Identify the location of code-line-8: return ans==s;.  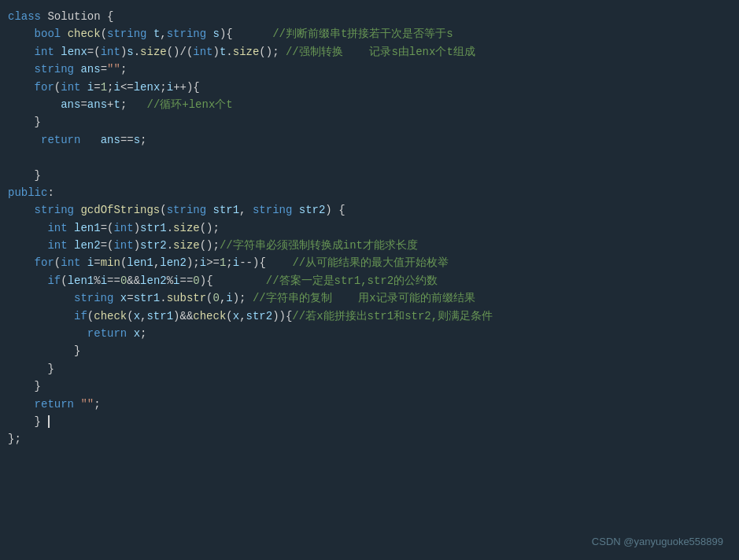
(373, 140).